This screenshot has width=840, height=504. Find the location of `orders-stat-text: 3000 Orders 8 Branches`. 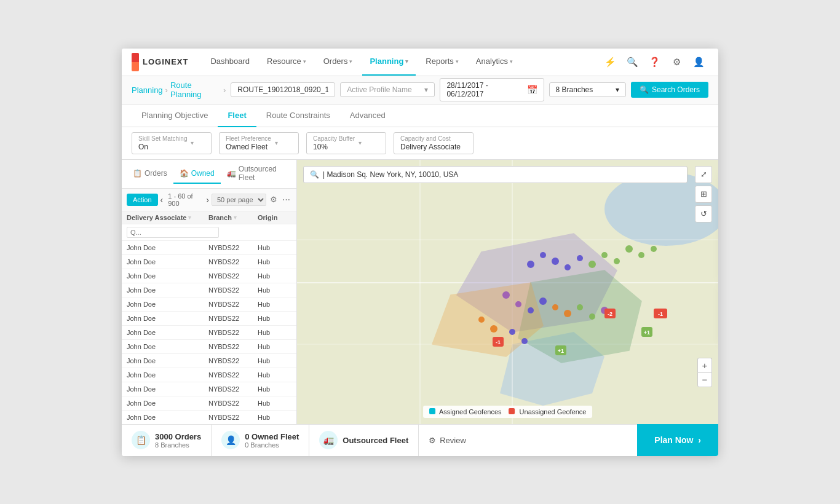

orders-stat-text: 3000 Orders 8 Branches is located at coordinates (178, 440).